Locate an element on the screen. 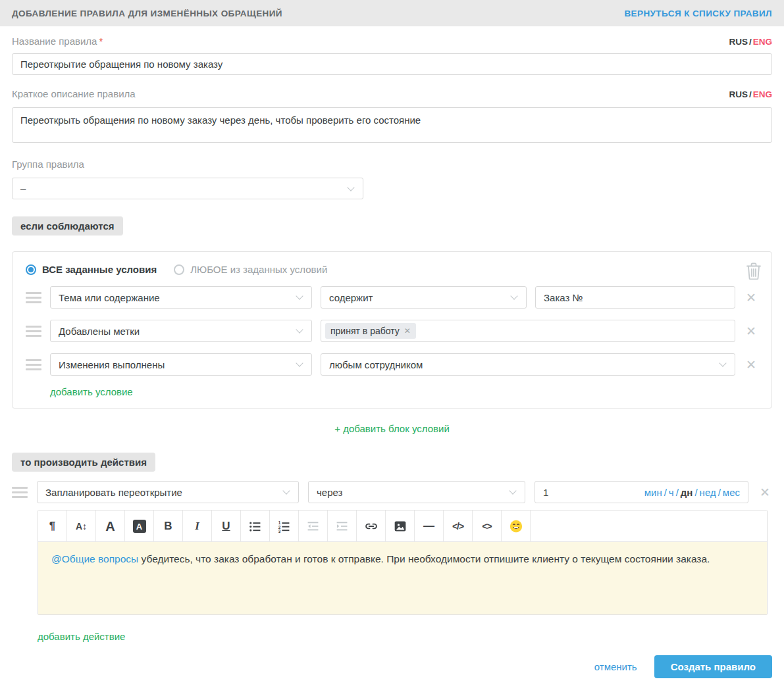 The image size is (784, 696). delay-value: 1 is located at coordinates (546, 492).